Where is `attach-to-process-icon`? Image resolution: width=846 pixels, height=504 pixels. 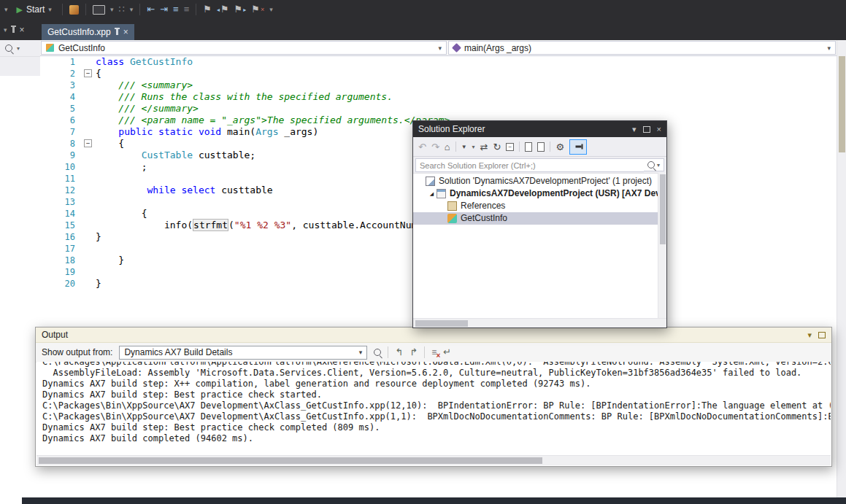
attach-to-process-icon is located at coordinates (74, 10).